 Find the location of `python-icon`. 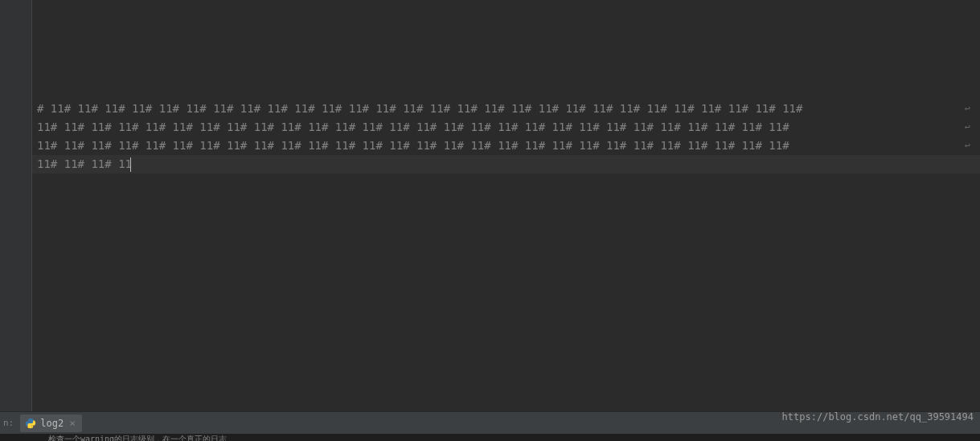

python-icon is located at coordinates (31, 423).